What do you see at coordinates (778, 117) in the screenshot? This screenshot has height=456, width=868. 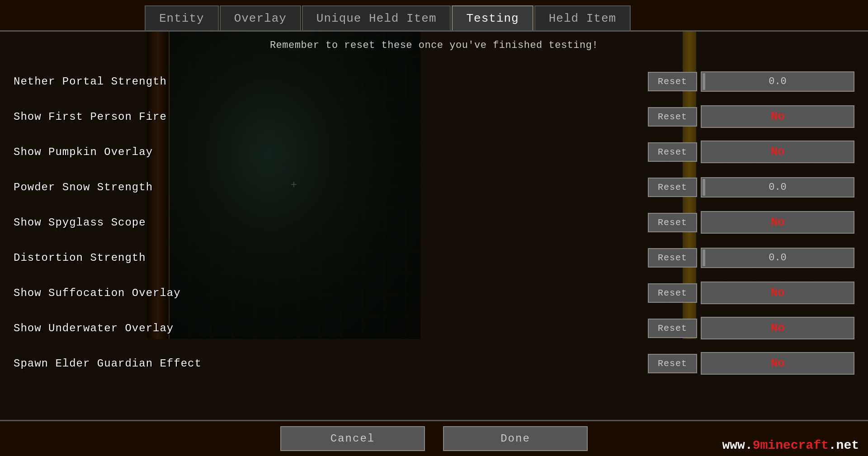 I see `value-show-first-person-fire: No` at bounding box center [778, 117].